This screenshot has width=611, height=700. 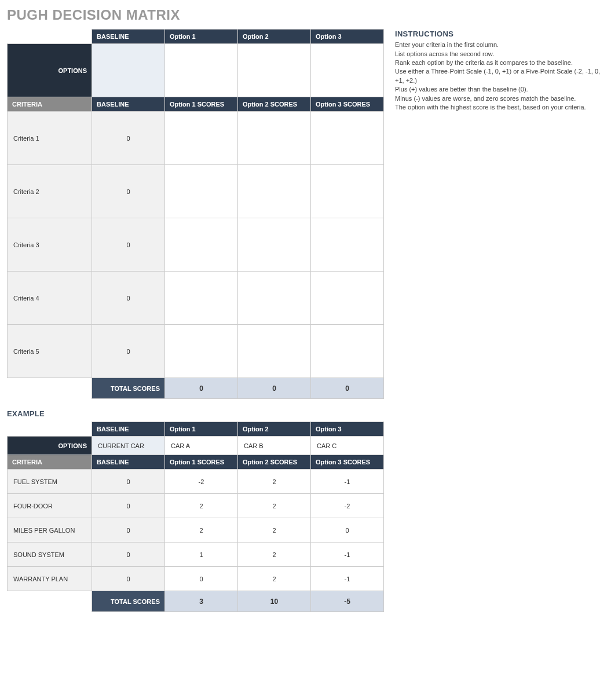 What do you see at coordinates (50, 351) in the screenshot?
I see `criteria-name: Criteria 5` at bounding box center [50, 351].